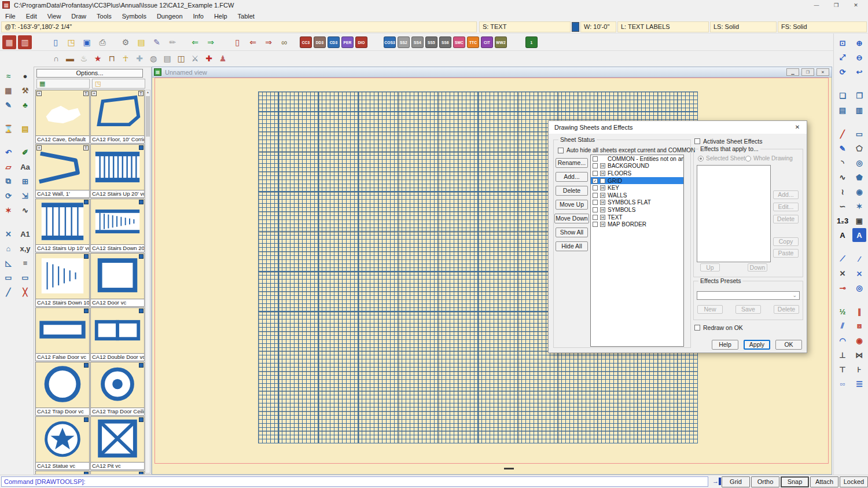 This screenshot has height=488, width=868. What do you see at coordinates (63, 83) in the screenshot?
I see `catalog-settings-button: ▦` at bounding box center [63, 83].